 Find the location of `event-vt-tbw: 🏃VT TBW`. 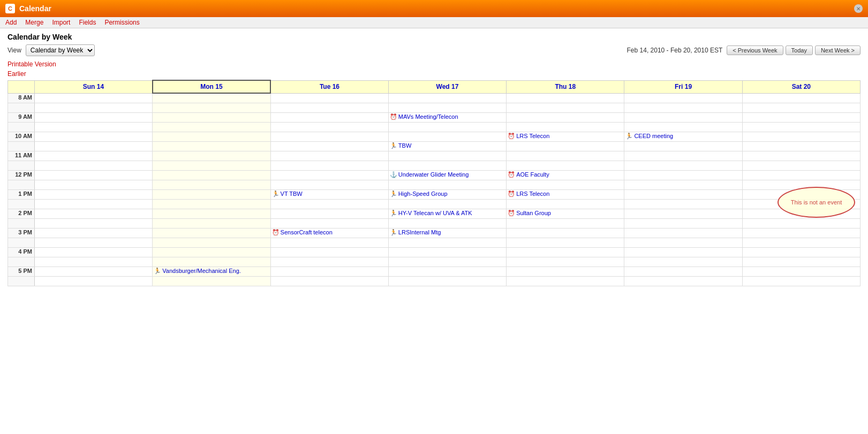

event-vt-tbw: 🏃VT TBW is located at coordinates (330, 194).